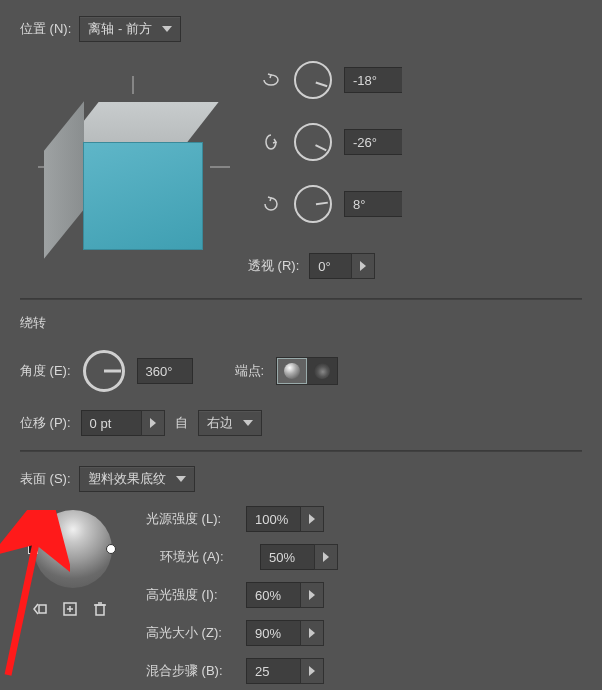 The image size is (602, 690). I want to click on bevel-angle-value: 360°, so click(160, 372).